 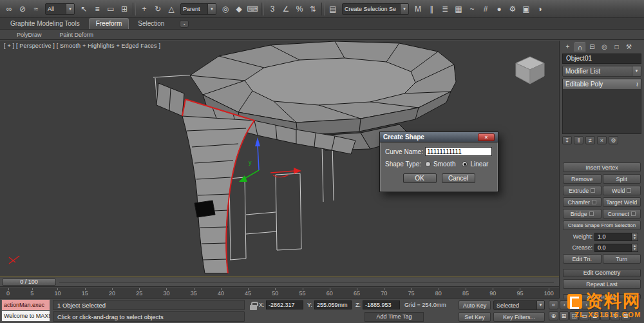 What do you see at coordinates (486, 9) in the screenshot?
I see `schematic-view-icon: #` at bounding box center [486, 9].